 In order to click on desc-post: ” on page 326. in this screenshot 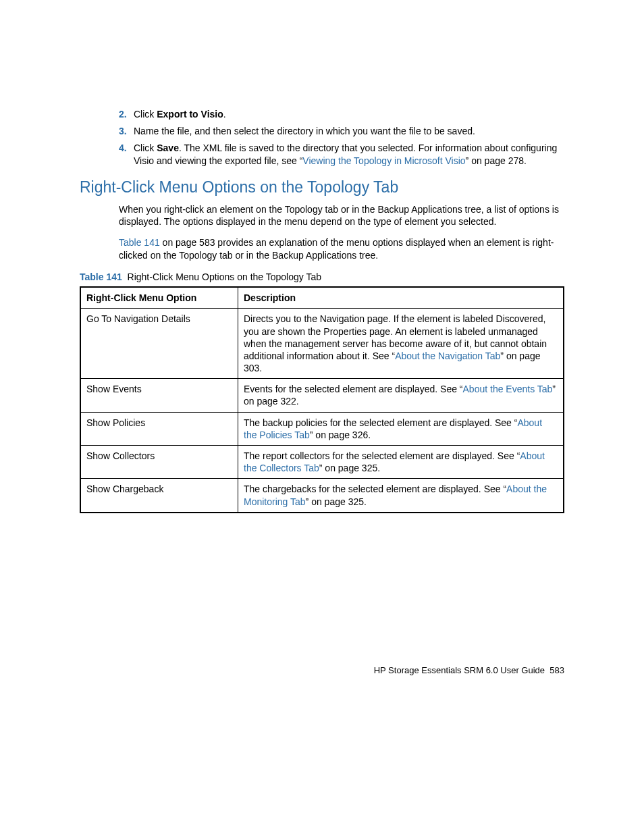, I will do `click(340, 435)`.